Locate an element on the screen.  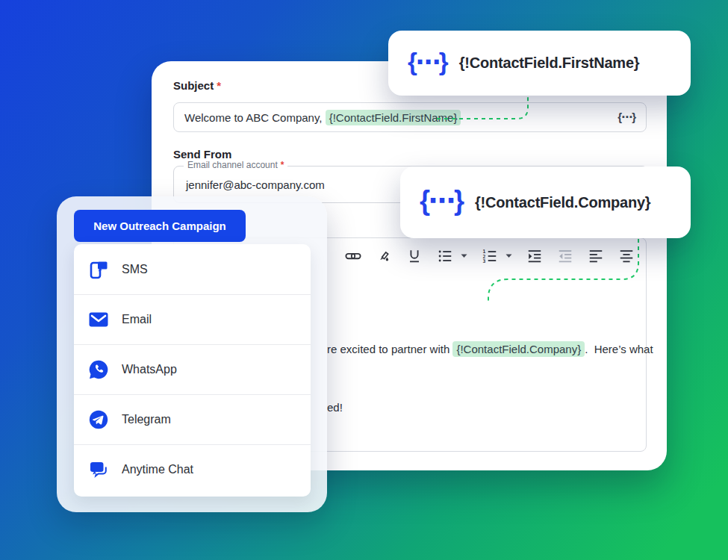
variable-tooltip-company: {⋯} {!ContactField.Company} is located at coordinates (545, 202).